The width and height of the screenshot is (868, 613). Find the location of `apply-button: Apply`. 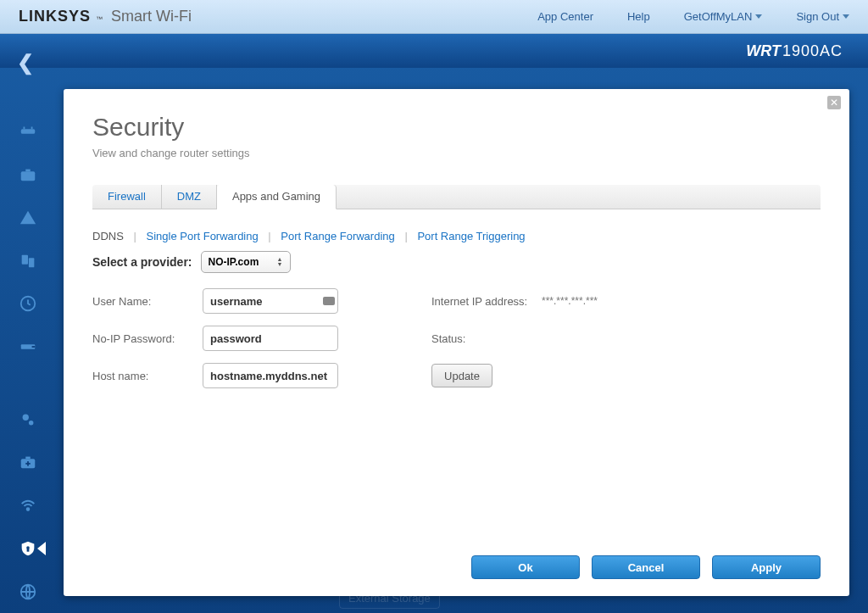

apply-button: Apply is located at coordinates (766, 567).